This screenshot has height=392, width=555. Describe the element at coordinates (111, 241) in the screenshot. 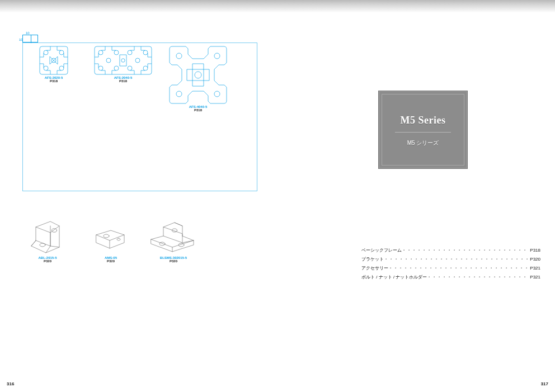

I see `bracket-ams-icon` at that location.